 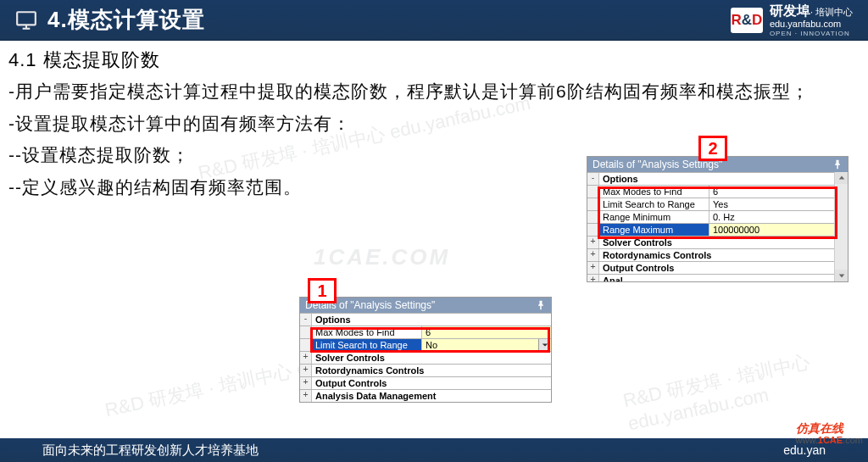 What do you see at coordinates (654, 217) in the screenshot?
I see `prop-key: Range Minimum` at bounding box center [654, 217].